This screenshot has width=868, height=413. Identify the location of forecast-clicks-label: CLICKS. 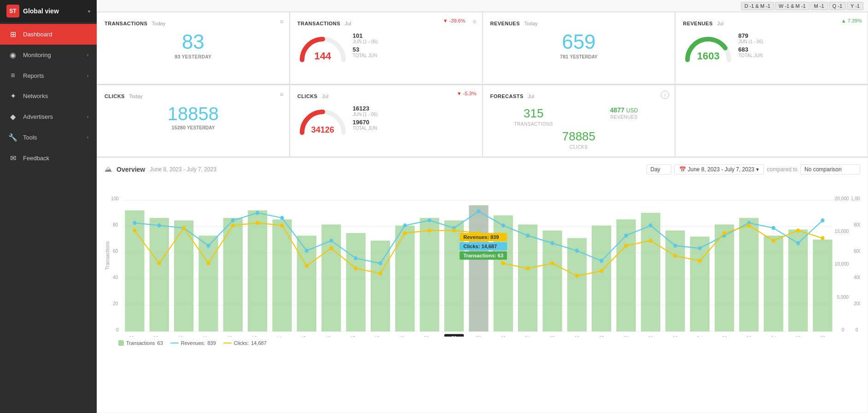
(579, 147).